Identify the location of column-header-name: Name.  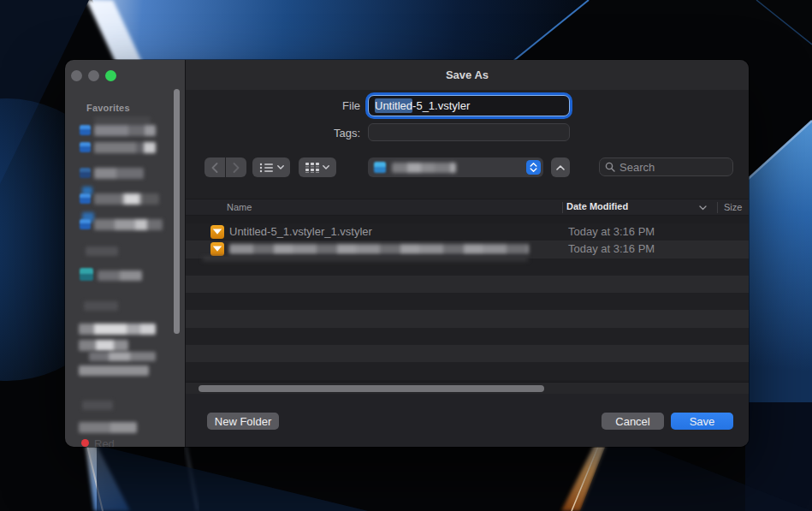
(240, 207).